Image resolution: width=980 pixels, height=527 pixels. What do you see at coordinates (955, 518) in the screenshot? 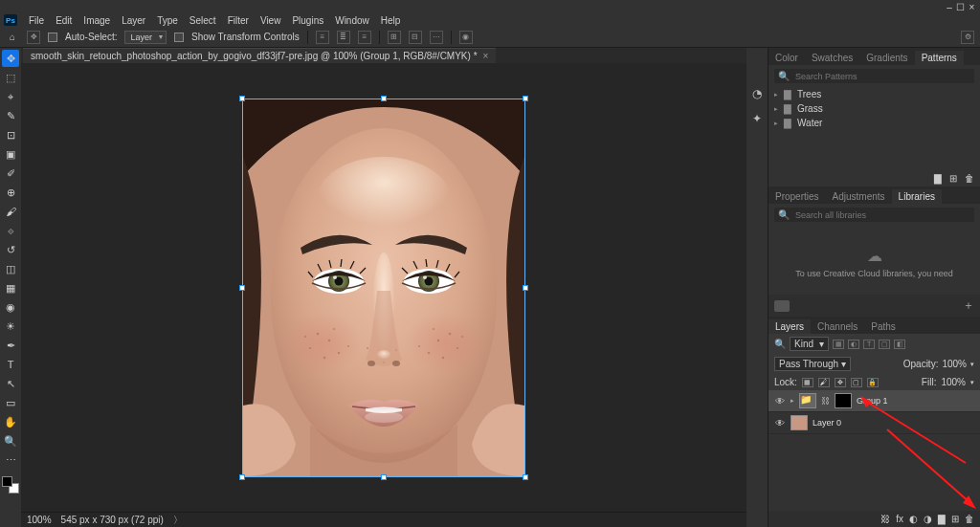
I see `new-layer-icon: ⊞` at bounding box center [955, 518].